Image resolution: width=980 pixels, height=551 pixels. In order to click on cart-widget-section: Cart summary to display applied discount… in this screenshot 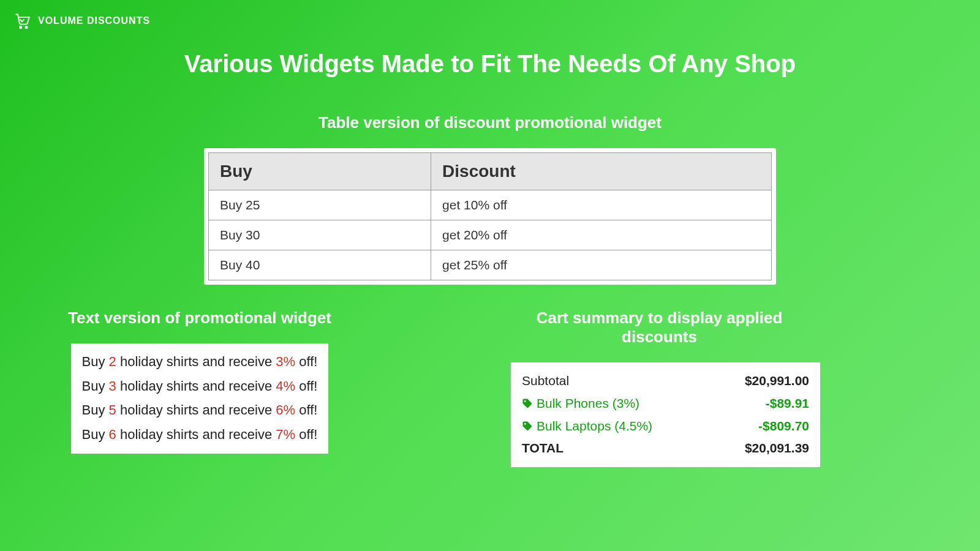, I will do `click(659, 388)`.